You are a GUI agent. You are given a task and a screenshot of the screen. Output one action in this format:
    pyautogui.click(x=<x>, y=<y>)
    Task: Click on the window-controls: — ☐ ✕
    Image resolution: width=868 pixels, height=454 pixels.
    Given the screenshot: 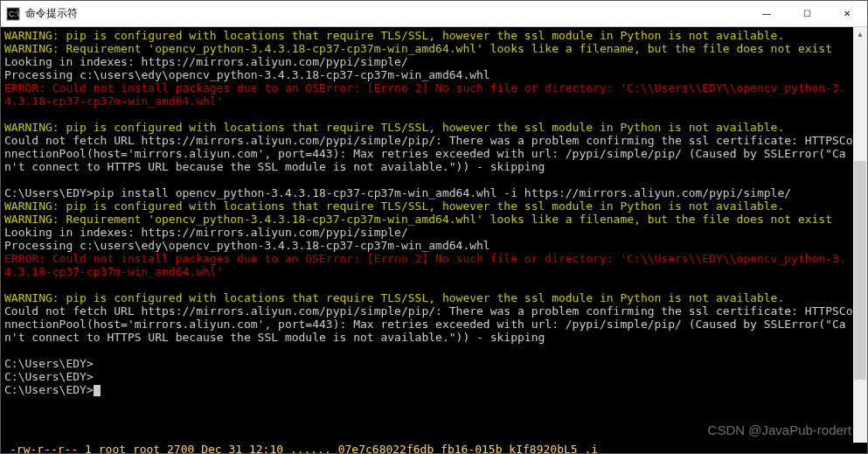 What is the action you would take?
    pyautogui.click(x=807, y=14)
    